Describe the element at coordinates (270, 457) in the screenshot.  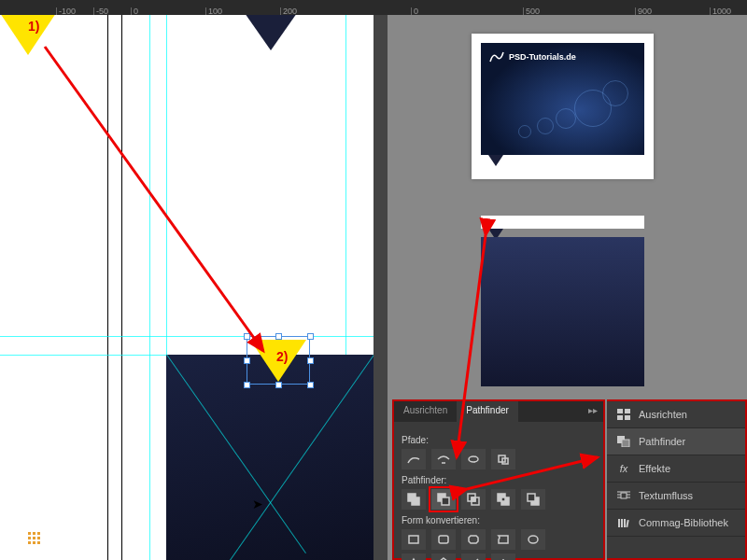
I see `dark-gradient-shape` at that location.